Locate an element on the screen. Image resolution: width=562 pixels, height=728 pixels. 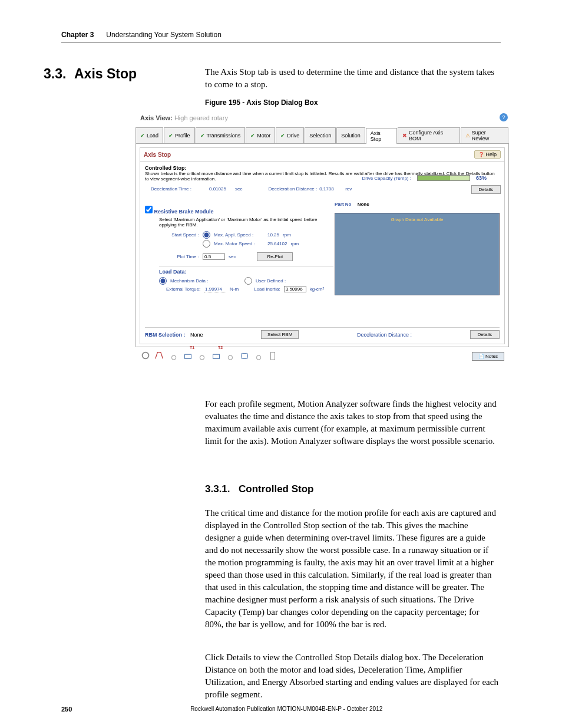
max-motor-unit: rpm is located at coordinates (295, 244).